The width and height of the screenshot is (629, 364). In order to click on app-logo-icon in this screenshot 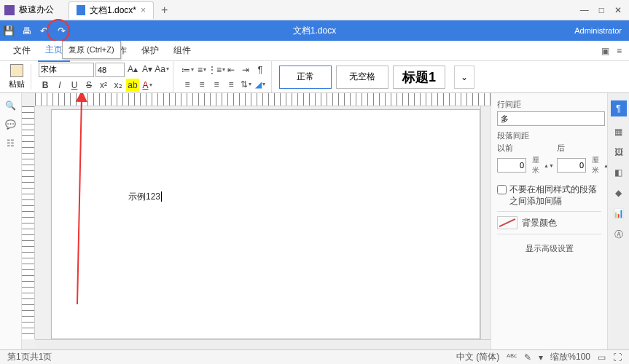, I will do `click(9, 10)`.